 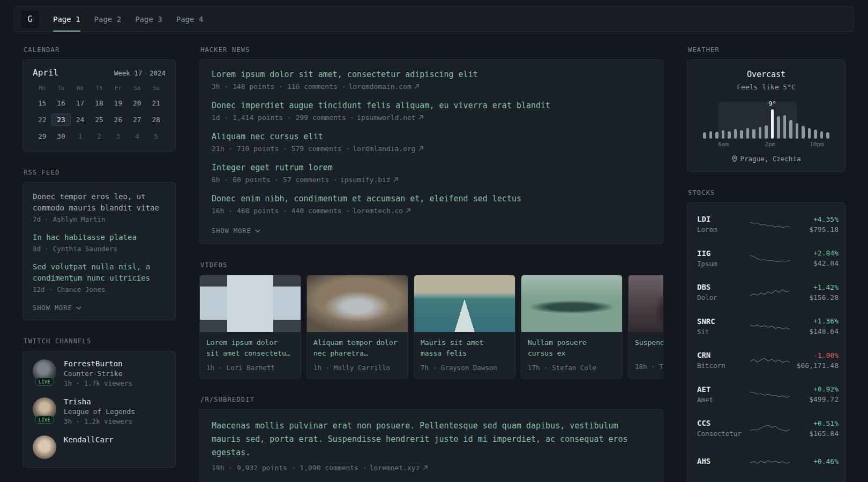 What do you see at coordinates (357, 345) in the screenshot?
I see `video-title: Aliquam tempor dolor nec pharetra…` at bounding box center [357, 345].